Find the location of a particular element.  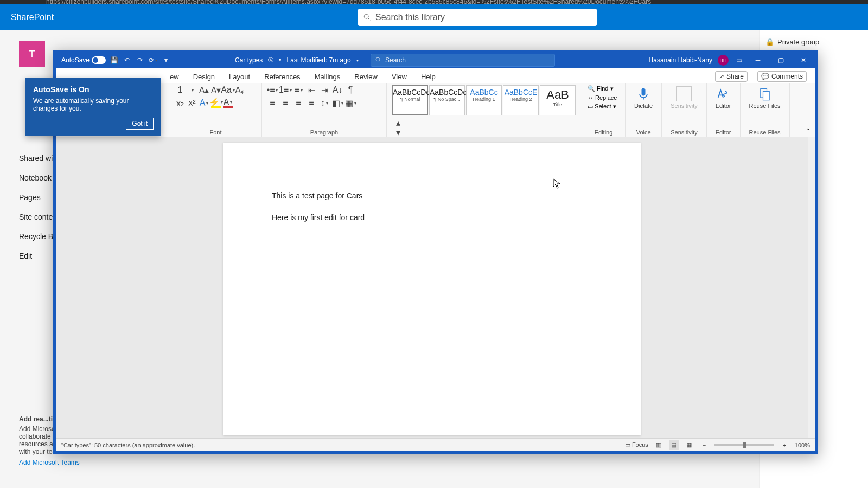

focus-button: ▭ Focus is located at coordinates (637, 445).